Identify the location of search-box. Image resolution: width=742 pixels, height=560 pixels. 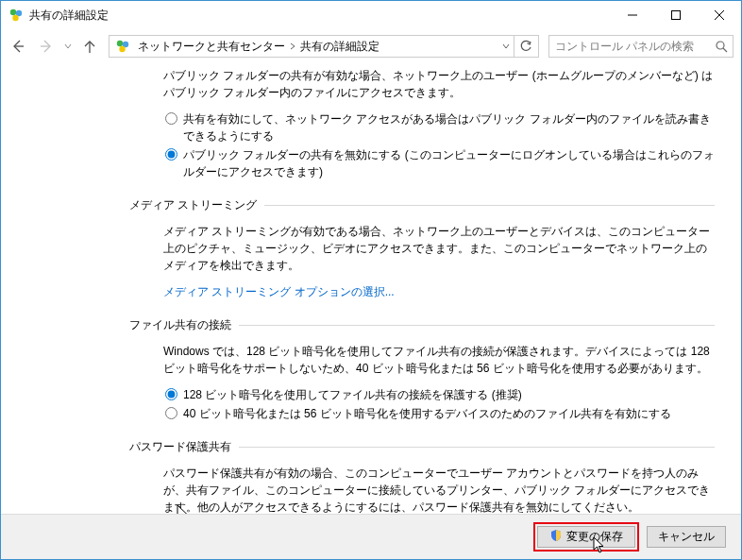
(641, 46).